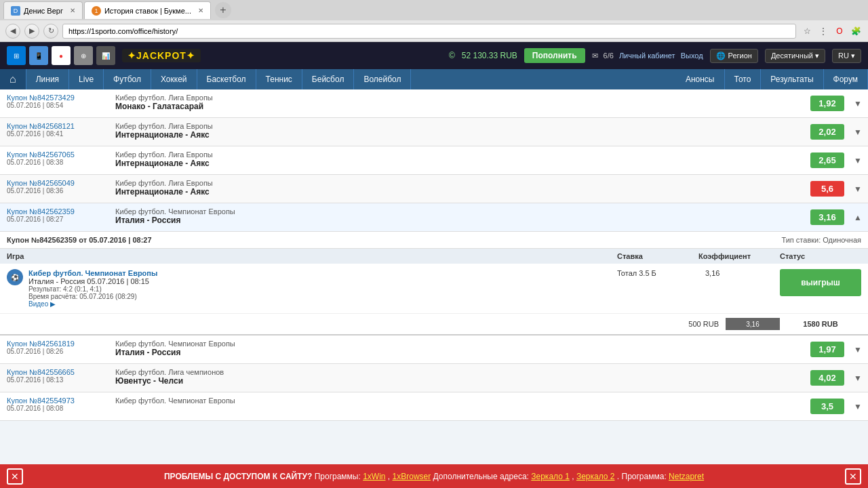 The width and height of the screenshot is (868, 488). Describe the element at coordinates (792, 79) in the screenshot. I see `nav-results: Результаты` at that location.